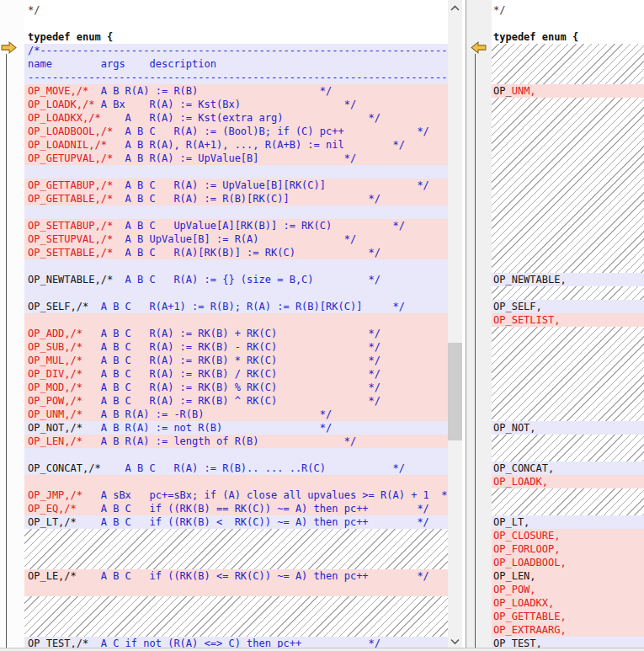 The image size is (644, 651). Describe the element at coordinates (530, 280) in the screenshot. I see `code-segment: OP_NEWTABLE,` at that location.